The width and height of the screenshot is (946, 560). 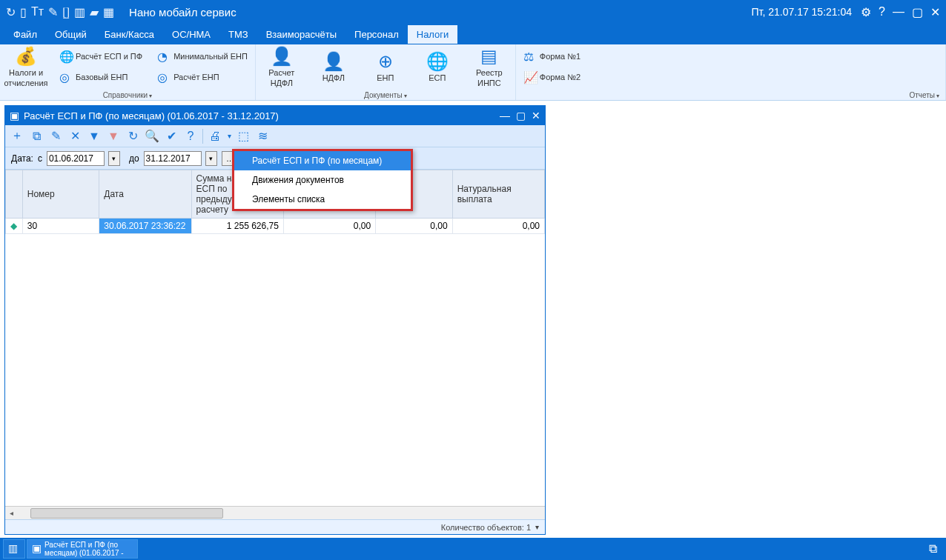 What do you see at coordinates (17, 136) in the screenshot?
I see `add-icon: ＋` at bounding box center [17, 136].